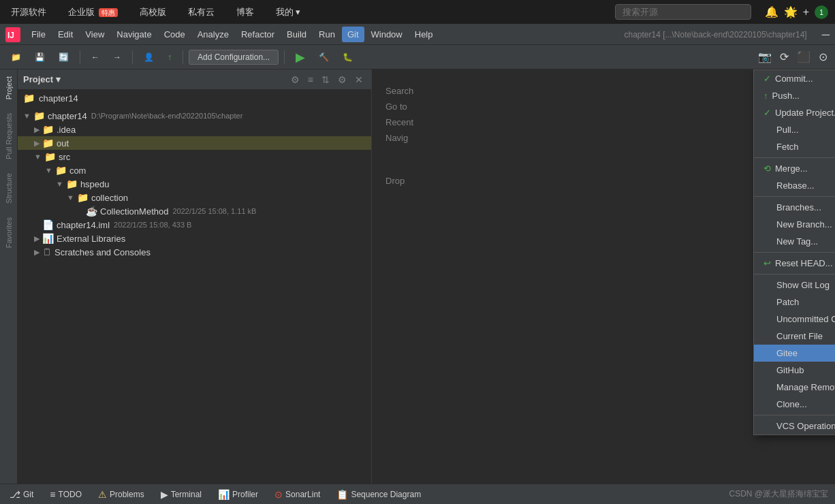 The image size is (835, 504). I want to click on git-menu-vcs-ops: VCS Operations Alt+`, so click(794, 426).